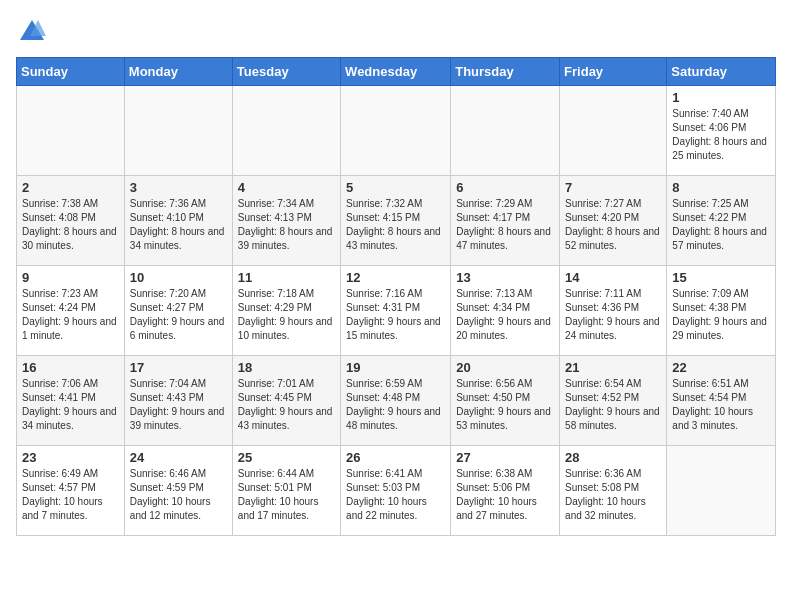 This screenshot has height=612, width=792. I want to click on day-info: Sunrise: 7:40 AM Sunset: 4:06 PM Dayligh…, so click(721, 135).